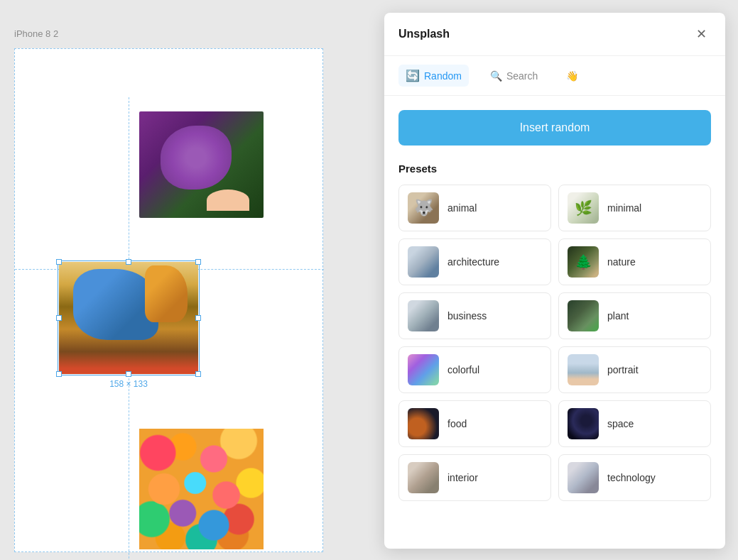 The image size is (738, 560). Describe the element at coordinates (635, 424) in the screenshot. I see `preset-space: space` at that location.